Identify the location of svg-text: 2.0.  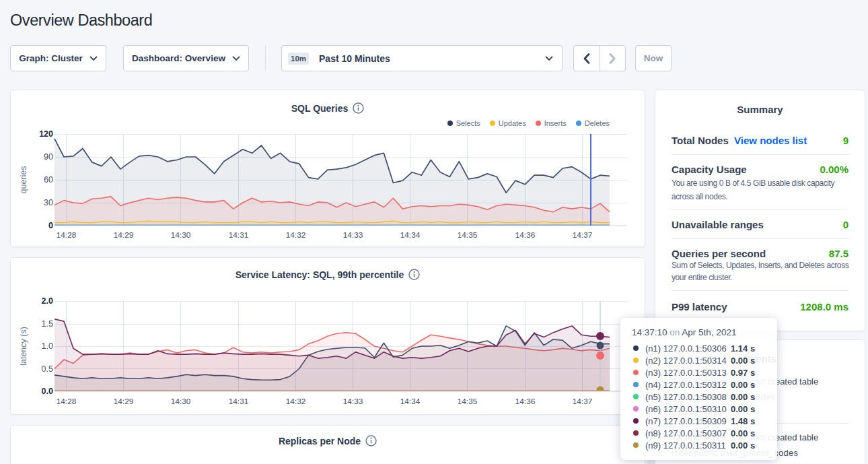
(47, 301).